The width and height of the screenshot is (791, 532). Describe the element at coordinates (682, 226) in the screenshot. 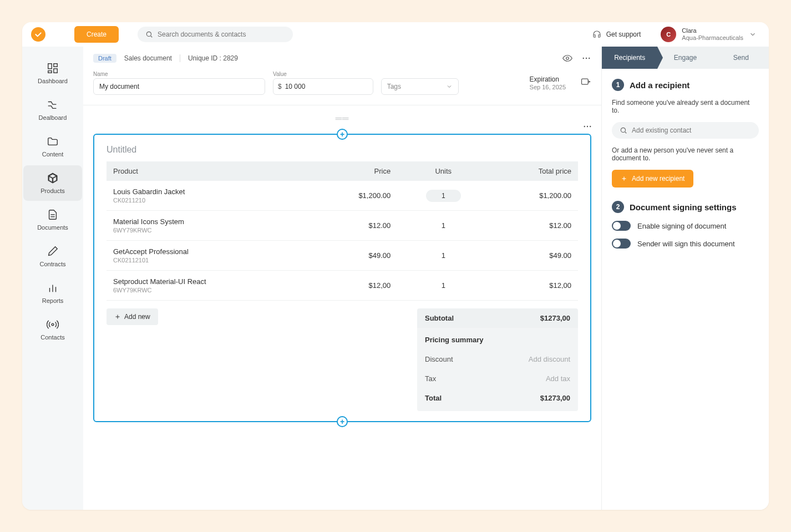

I see `toggle-label: Enable signing of document` at that location.